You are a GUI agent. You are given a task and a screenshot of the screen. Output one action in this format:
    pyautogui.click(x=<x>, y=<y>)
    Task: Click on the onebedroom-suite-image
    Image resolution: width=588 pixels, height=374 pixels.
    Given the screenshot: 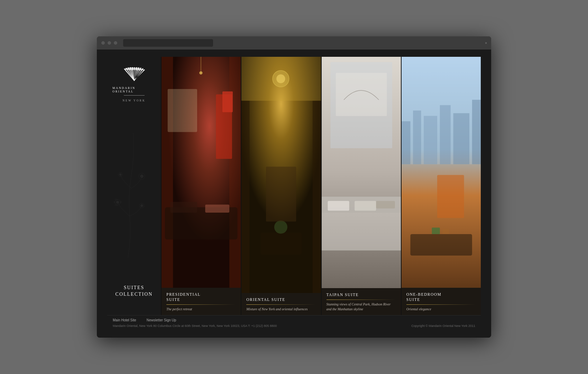 What is the action you would take?
    pyautogui.click(x=441, y=172)
    